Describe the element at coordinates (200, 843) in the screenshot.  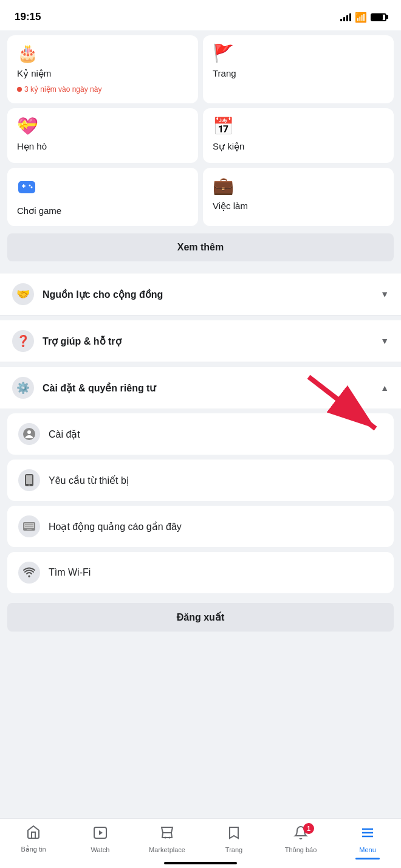
I see `bottom-nav: Bảng tin Watch Marketplace Trang` at that location.